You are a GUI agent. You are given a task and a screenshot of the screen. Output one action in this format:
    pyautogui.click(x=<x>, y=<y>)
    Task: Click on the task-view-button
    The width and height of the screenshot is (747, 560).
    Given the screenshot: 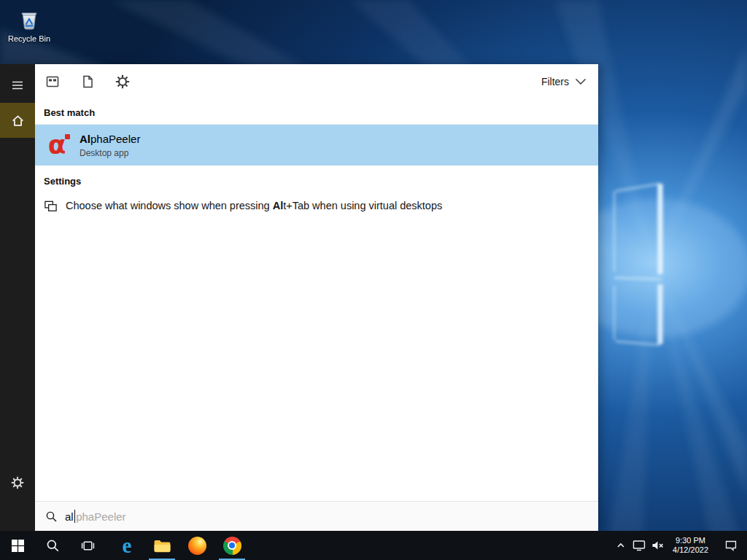 What is the action you would take?
    pyautogui.click(x=88, y=545)
    